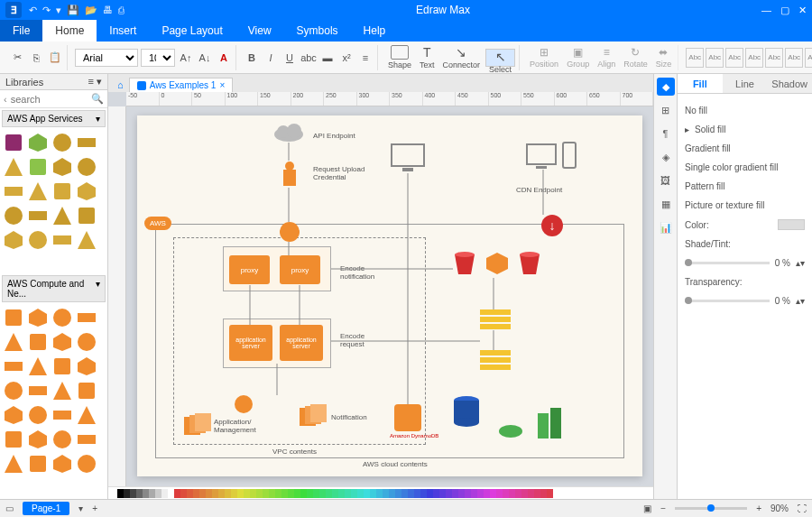 The height and width of the screenshot is (517, 812). I want to click on fit-icon: ▣, so click(648, 509).